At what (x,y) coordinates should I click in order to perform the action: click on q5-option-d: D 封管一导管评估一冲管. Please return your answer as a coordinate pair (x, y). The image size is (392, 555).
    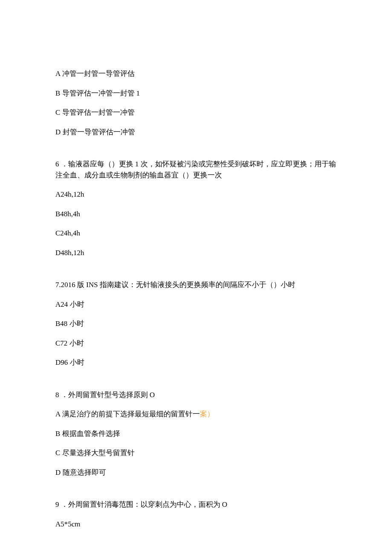
    Looking at the image, I should click on (196, 132).